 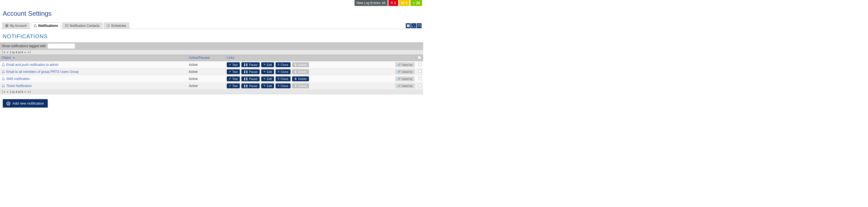 I want to click on column-object: Object ▼, so click(x=94, y=58).